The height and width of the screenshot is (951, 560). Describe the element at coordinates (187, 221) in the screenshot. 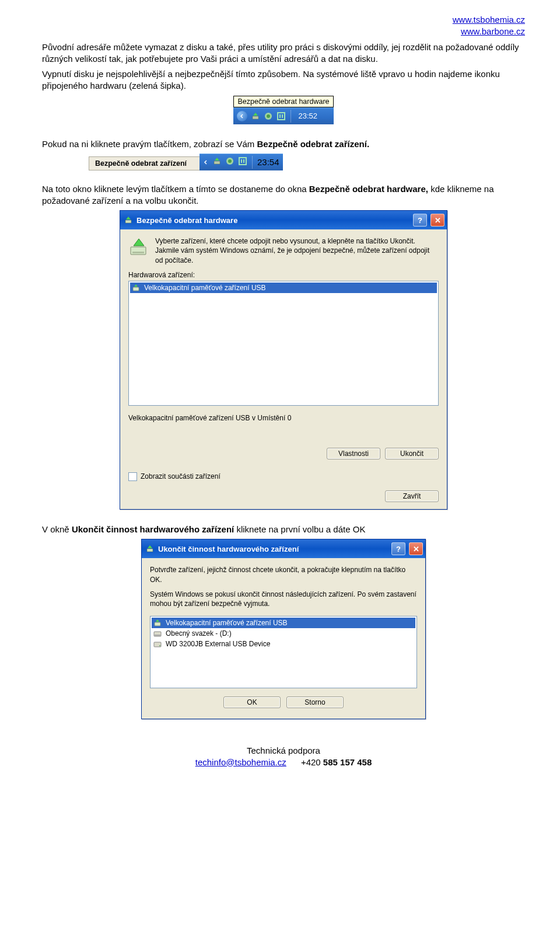

I see `dialog-title: Bezpečně odebrat hardware` at that location.